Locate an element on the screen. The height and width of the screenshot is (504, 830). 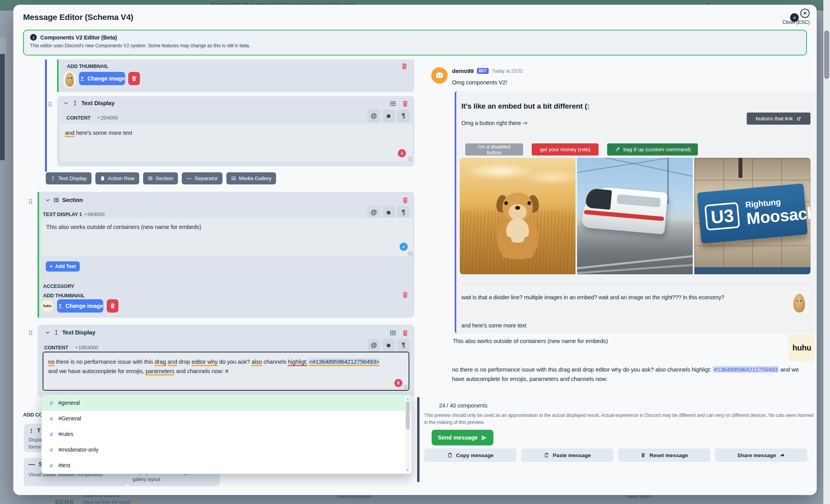
section-textarea: This also works outside of containers (n… is located at coordinates (228, 237).